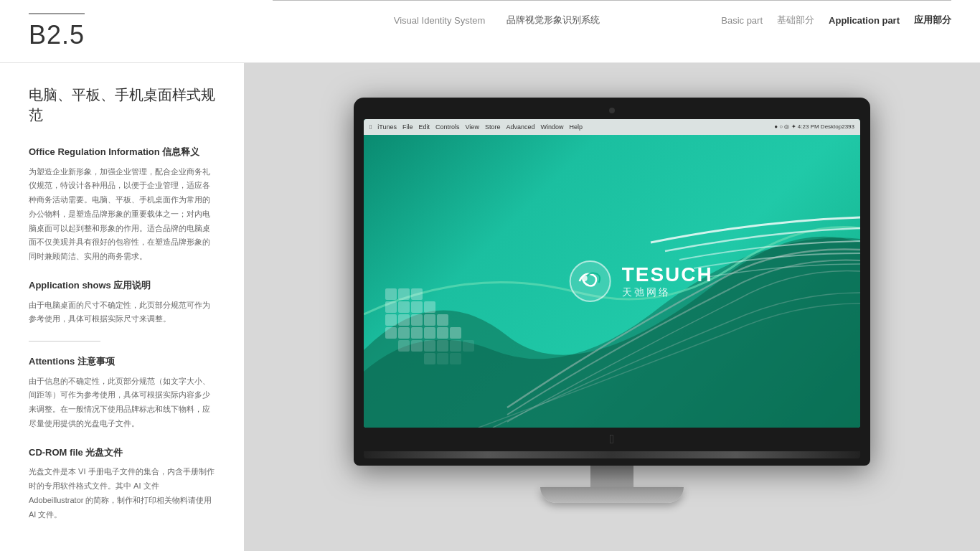 The height and width of the screenshot is (551, 980). What do you see at coordinates (122, 494) in the screenshot?
I see `block-cdrom-text: 光盘文件是本 VI 手册电子文件的集合，内含手册制作时的专用软件格式文件。其中 …` at bounding box center [122, 494].